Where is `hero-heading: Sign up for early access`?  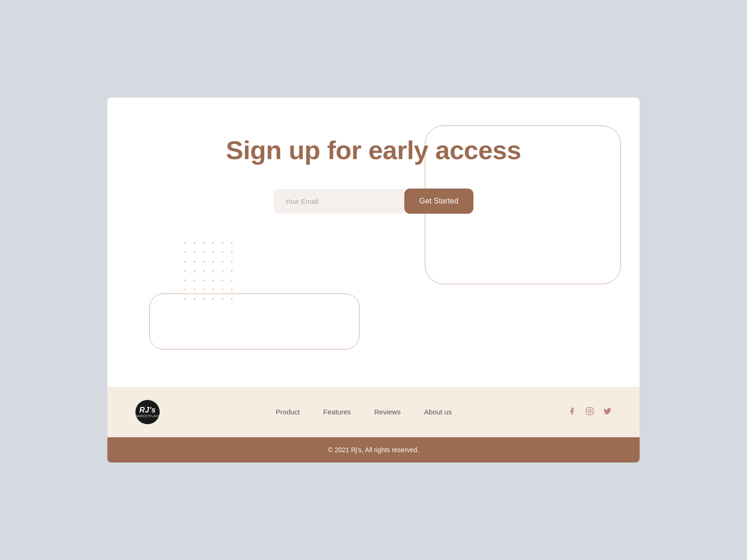
hero-heading: Sign up for early access is located at coordinates (374, 150).